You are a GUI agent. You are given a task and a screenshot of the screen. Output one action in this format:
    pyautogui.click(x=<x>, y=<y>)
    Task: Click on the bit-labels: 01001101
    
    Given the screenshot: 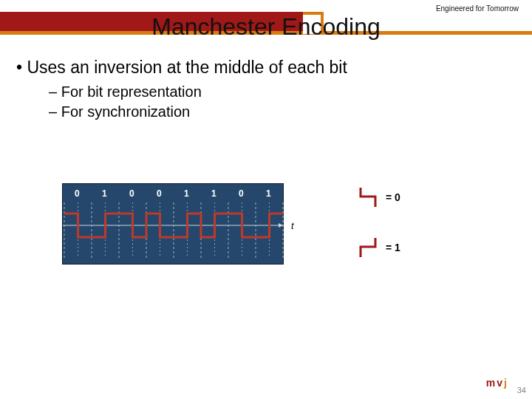 What is the action you would take?
    pyautogui.click(x=178, y=194)
    